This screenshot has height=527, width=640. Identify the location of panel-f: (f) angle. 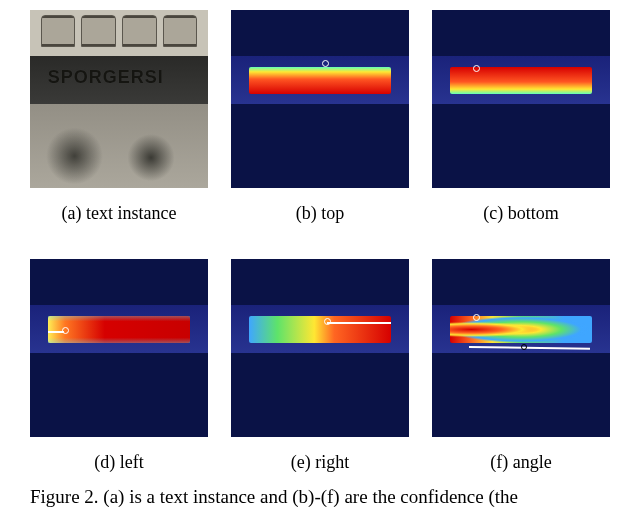
(521, 366).